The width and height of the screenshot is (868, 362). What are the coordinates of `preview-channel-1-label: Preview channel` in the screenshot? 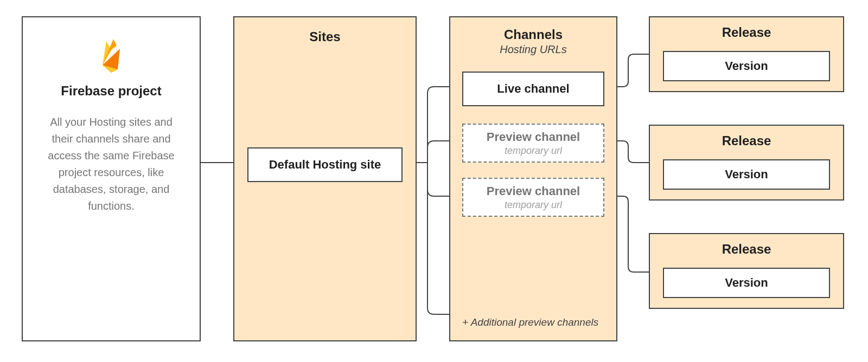 It's located at (533, 137).